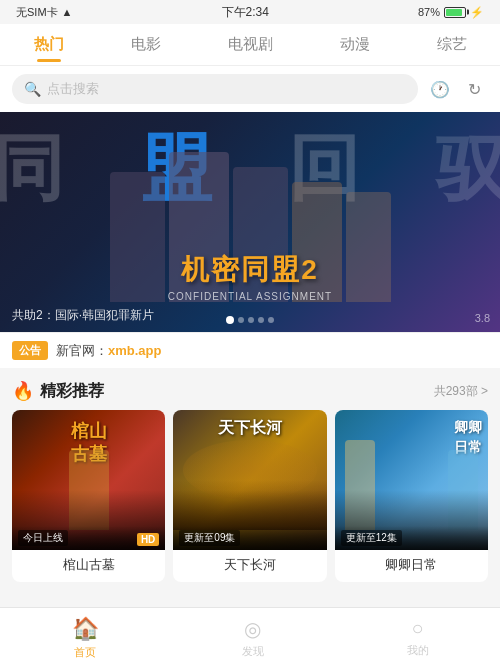 The image size is (500, 667). I want to click on search-input-wrap: 🔍 点击搜索, so click(215, 89).